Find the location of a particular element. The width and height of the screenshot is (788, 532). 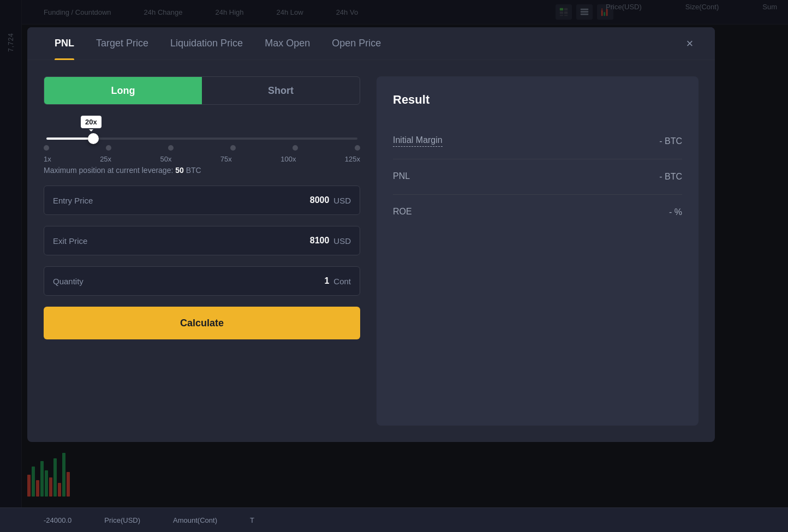

tab-bar: PNL Target Price Liquidation Price Max O… is located at coordinates (371, 44).